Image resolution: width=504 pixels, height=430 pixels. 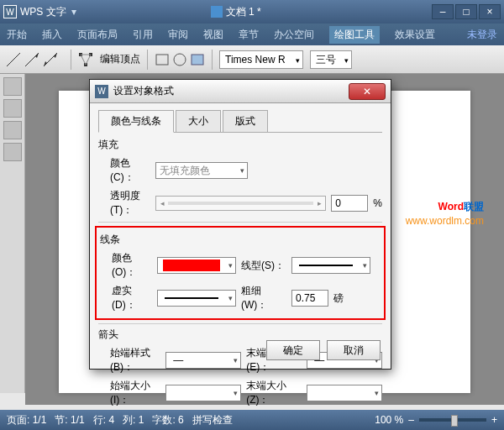 I want to click on menu-review: 审阅, so click(x=178, y=35).